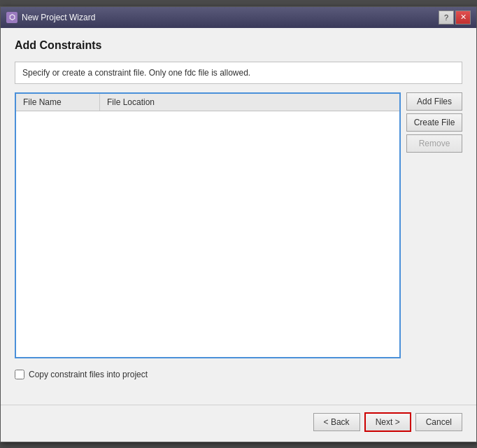  I want to click on copy-checkbox, so click(20, 374).